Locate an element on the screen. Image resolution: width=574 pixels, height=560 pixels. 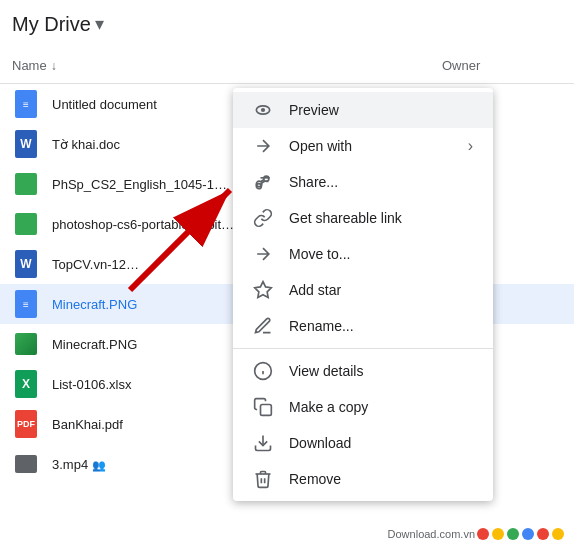
submenu-arrow-icon: › is located at coordinates (470, 146).